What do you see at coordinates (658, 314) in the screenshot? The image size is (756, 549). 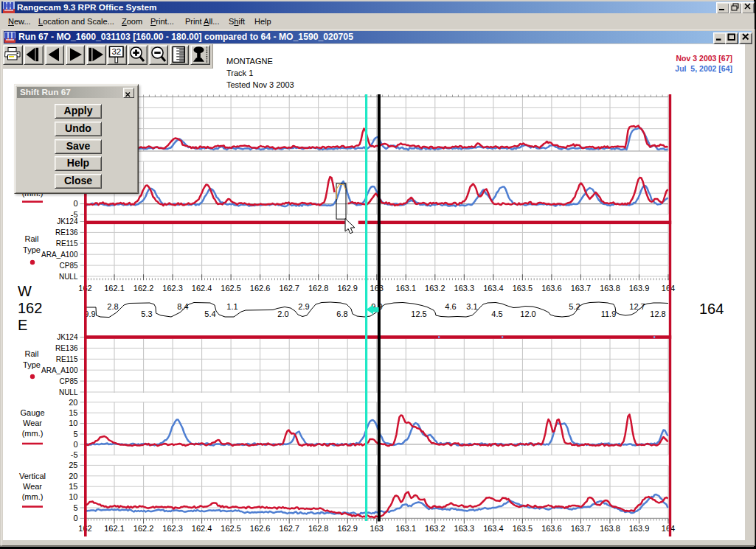 I see `svg-text: 12.8` at bounding box center [658, 314].